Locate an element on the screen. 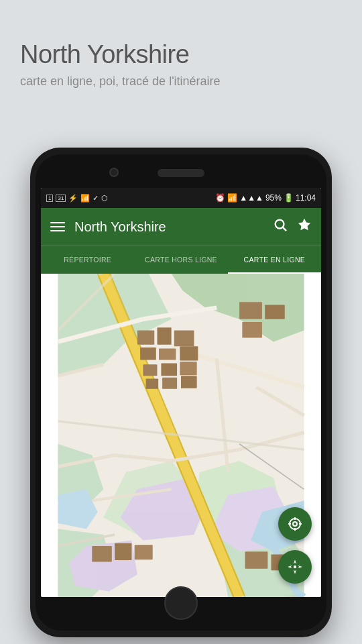 Image resolution: width=362 pixels, height=644 pixels. toolbar-title: North Yorkshire is located at coordinates (169, 227).